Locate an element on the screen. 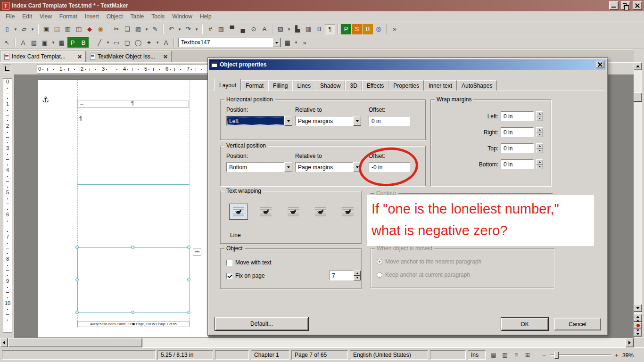 The width and height of the screenshot is (644, 362). object-name-value: Textbox147 is located at coordinates (225, 42).